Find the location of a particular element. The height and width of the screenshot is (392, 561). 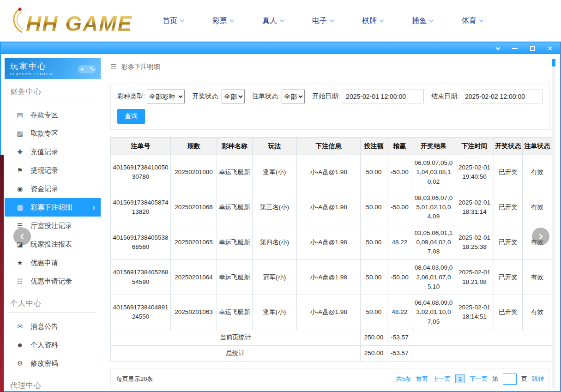

first-page-link: 首页 is located at coordinates (422, 379).